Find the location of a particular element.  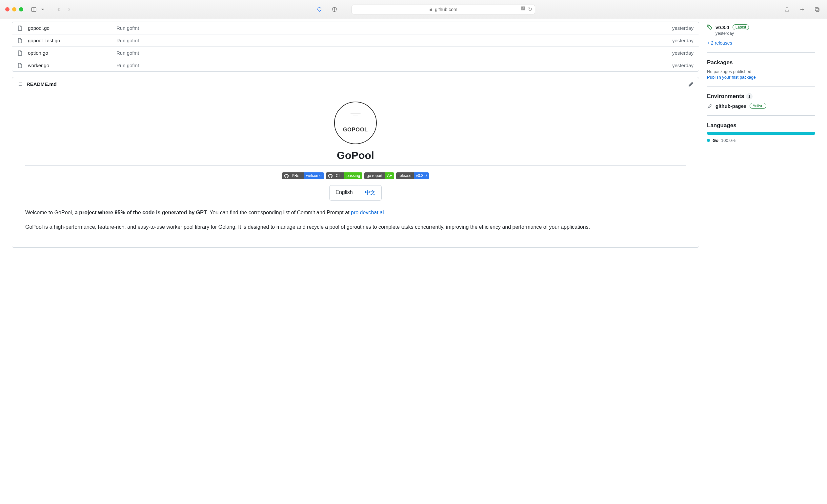

readme-title: GoPool is located at coordinates (355, 158).